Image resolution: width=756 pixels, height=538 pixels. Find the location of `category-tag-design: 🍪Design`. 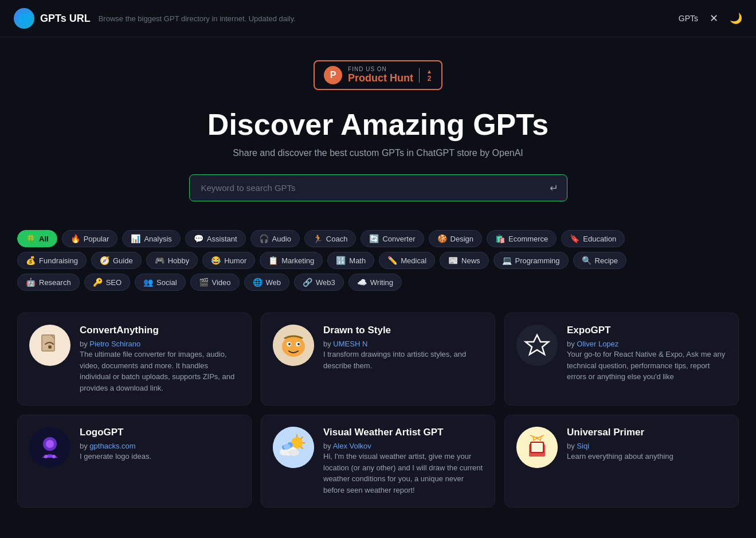

category-tag-design: 🍪Design is located at coordinates (455, 239).